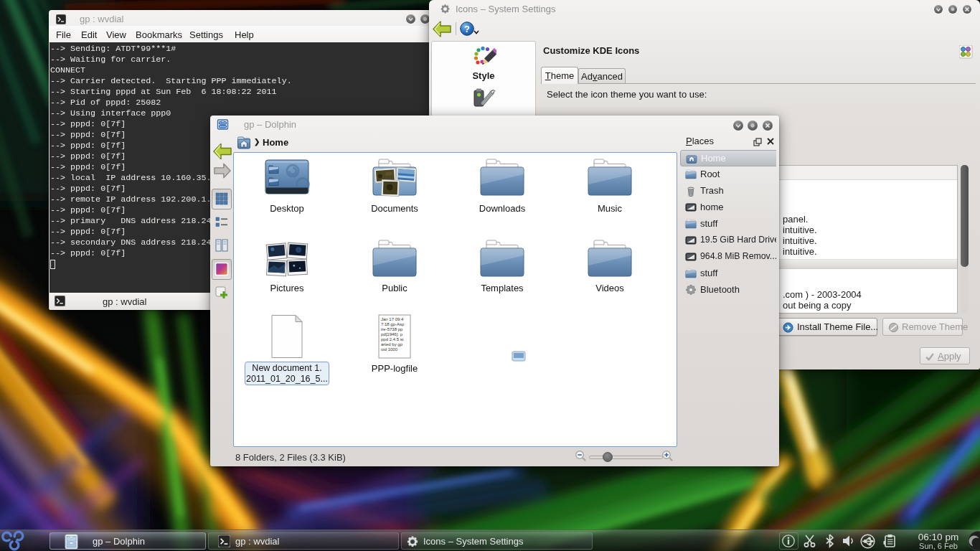 This screenshot has width=980, height=551. What do you see at coordinates (392, 339) in the screenshot?
I see `svg-text: ppd 2.4.5 st` at bounding box center [392, 339].